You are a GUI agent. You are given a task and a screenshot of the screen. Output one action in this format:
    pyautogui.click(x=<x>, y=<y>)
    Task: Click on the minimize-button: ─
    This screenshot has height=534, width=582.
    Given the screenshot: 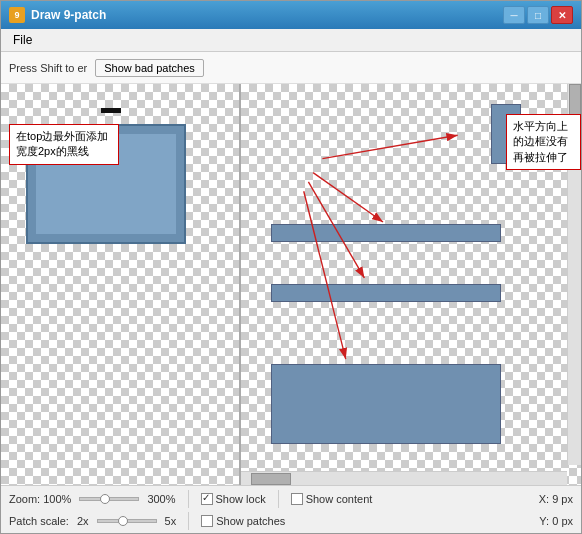 What is the action you would take?
    pyautogui.click(x=514, y=15)
    